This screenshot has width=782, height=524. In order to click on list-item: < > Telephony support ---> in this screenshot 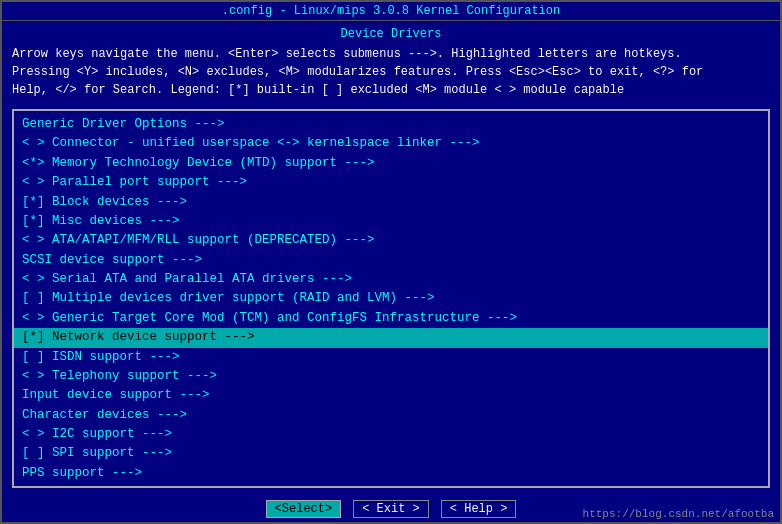, I will do `click(391, 376)`.